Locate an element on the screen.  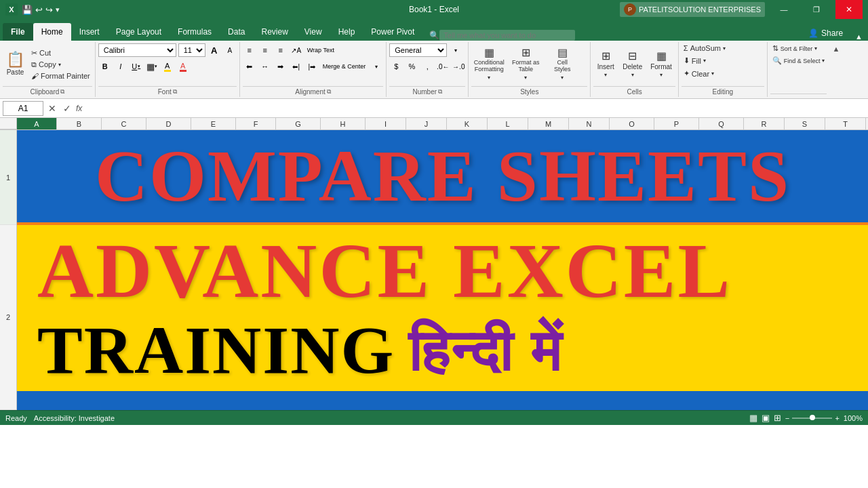
align-left-top-button: ≡ is located at coordinates (250, 50).